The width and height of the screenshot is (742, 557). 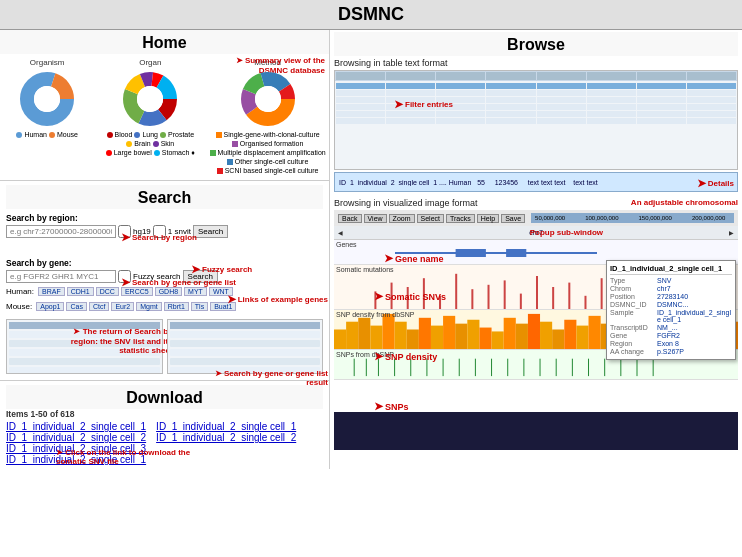 What do you see at coordinates (136, 292) in the screenshot?
I see `human-gene-links: BRAF CDH1 DCC ERCC5 GDH8 MYT WNT` at bounding box center [136, 292].